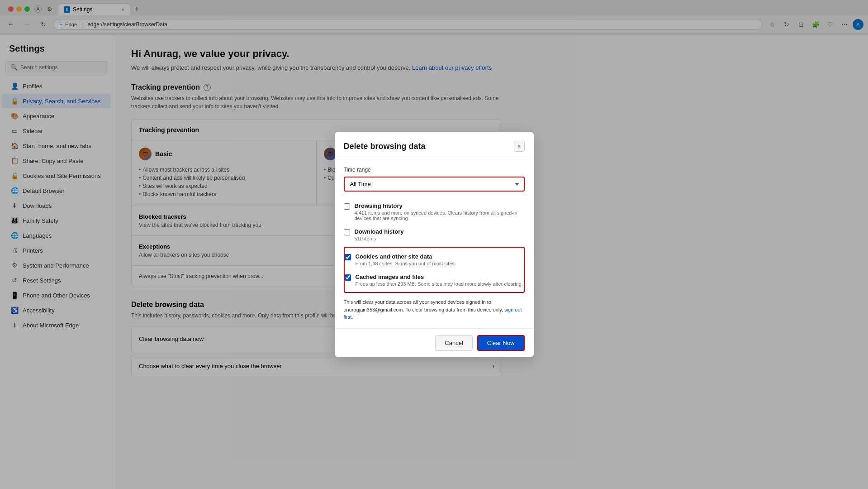  What do you see at coordinates (379, 235) in the screenshot?
I see `download-history-label: Download history 510 items` at bounding box center [379, 235].